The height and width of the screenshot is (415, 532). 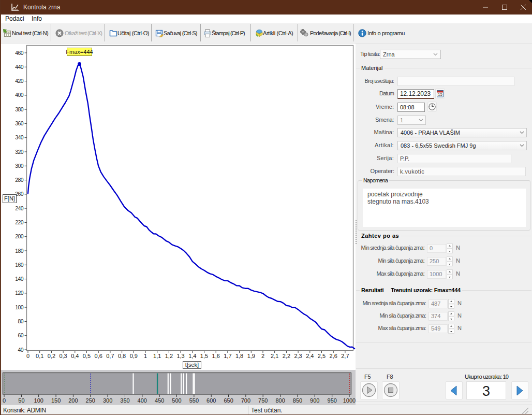 I want to click on svg-text: 1,6, so click(x=216, y=356).